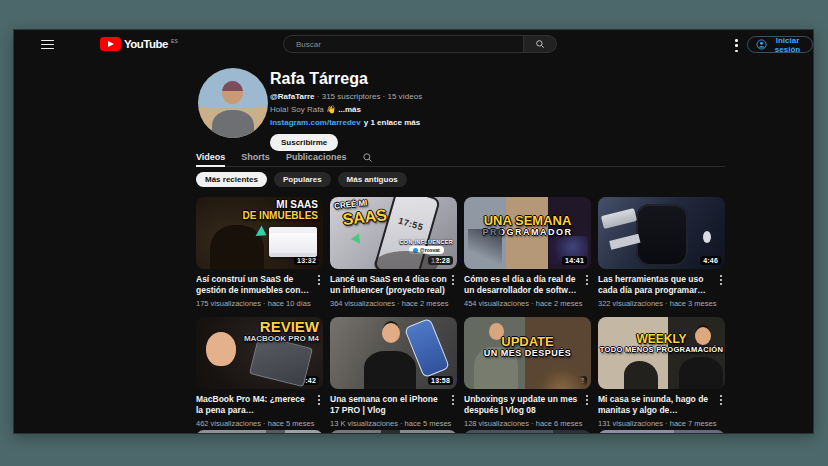 The height and width of the screenshot is (466, 828). Describe the element at coordinates (430, 250) in the screenshot. I see `influencer-handle: @rosvat` at that location.